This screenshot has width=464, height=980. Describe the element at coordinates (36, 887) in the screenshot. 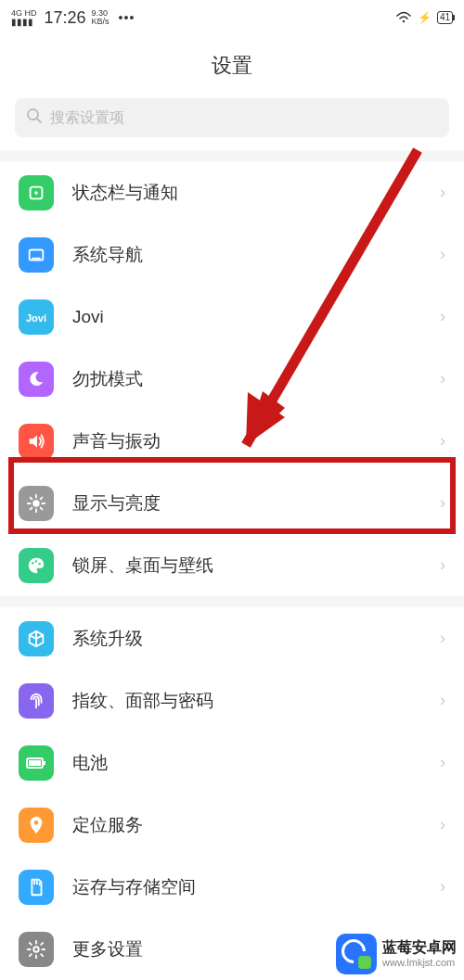

I see `sd-icon` at that location.